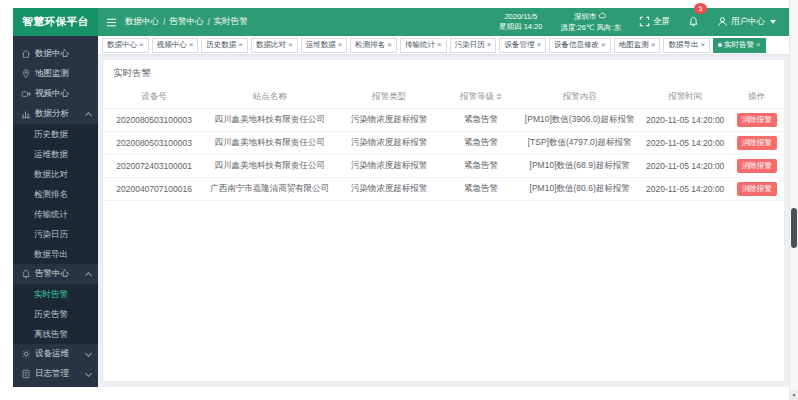  I want to click on bell-icon, so click(26, 274).